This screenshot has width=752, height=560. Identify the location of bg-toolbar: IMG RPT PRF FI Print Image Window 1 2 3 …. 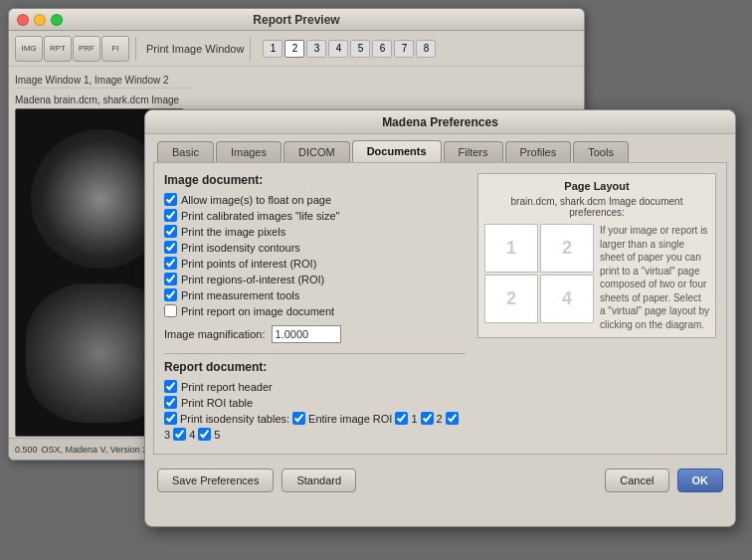
(296, 49).